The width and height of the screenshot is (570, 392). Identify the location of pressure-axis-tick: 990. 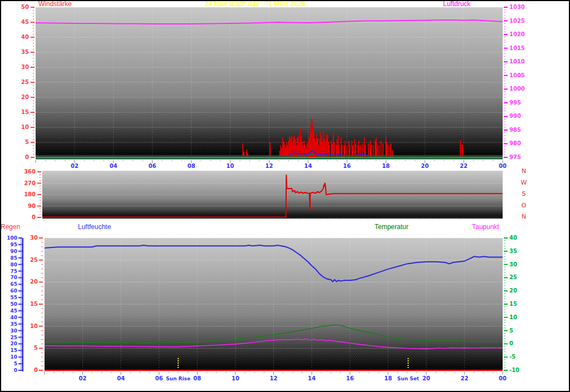
(515, 116).